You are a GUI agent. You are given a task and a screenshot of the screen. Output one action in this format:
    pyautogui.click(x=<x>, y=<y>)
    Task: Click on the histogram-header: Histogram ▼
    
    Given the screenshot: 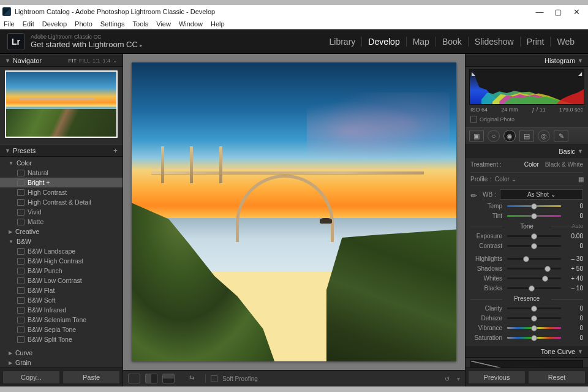 What is the action you would take?
    pyautogui.click(x=527, y=60)
    